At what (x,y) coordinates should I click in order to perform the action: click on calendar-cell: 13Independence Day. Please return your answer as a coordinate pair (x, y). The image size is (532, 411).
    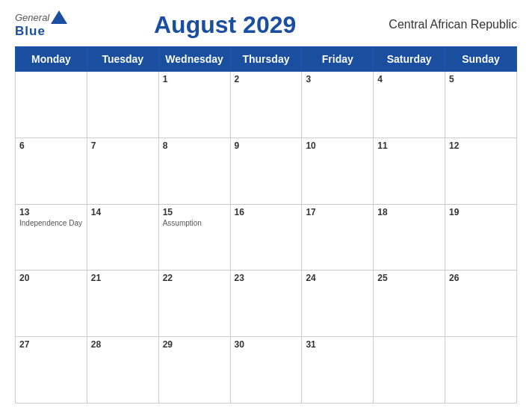
    Looking at the image, I should click on (52, 238).